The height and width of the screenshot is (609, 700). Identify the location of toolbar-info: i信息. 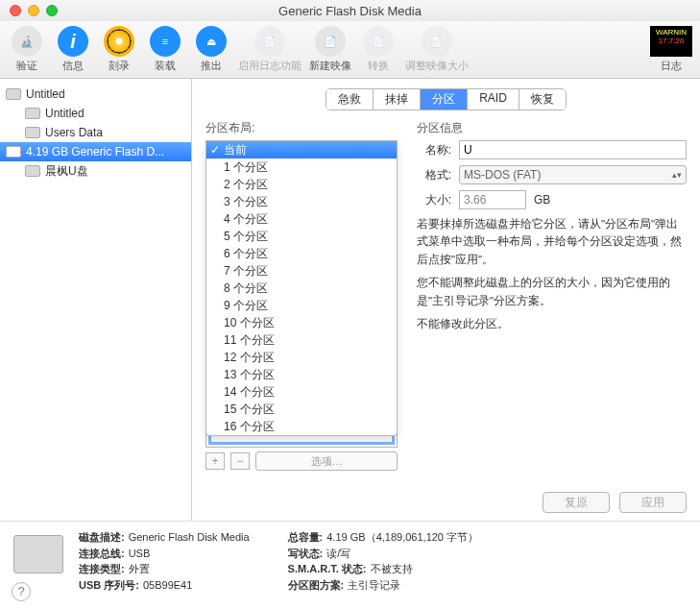
(73, 50).